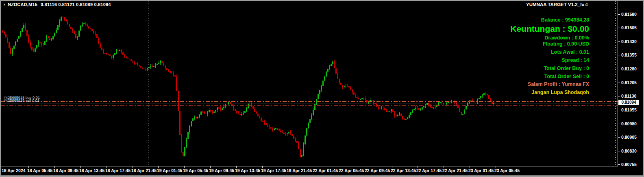 The width and height of the screenshot is (644, 177). I want to click on quote-bar: ▼NZDCAD,M150.81116 0.81121 0.81089 0.810…, so click(57, 4).